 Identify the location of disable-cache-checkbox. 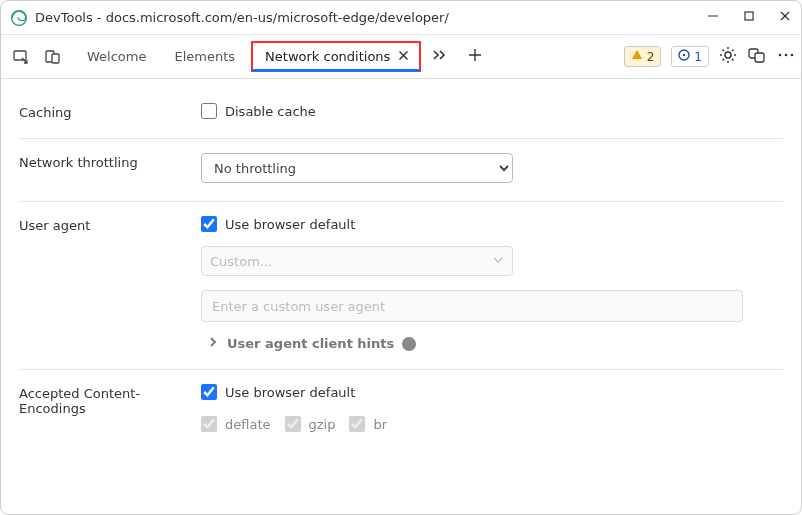
(209, 111).